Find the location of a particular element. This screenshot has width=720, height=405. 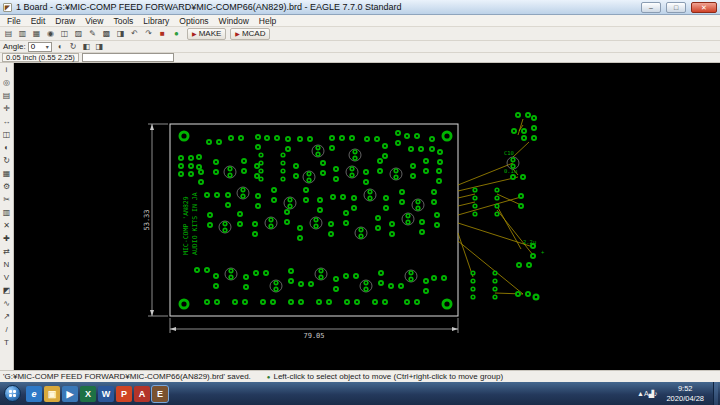

wire-tool: / is located at coordinates (6, 330).